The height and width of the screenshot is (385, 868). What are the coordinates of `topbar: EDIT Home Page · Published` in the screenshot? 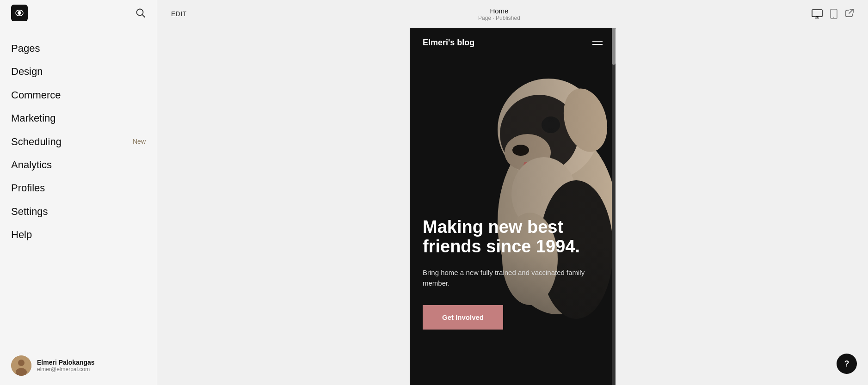 It's located at (512, 14).